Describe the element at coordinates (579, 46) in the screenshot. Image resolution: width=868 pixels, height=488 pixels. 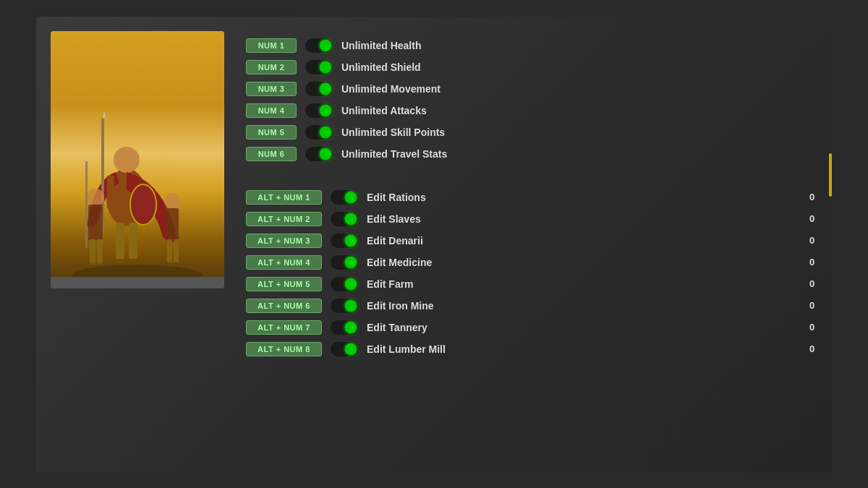
I see `cheat-label: Unlimited Health` at that location.